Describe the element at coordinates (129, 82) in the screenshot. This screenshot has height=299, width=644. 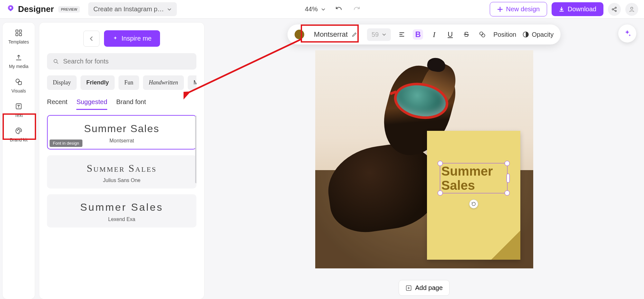
I see `chip-fun: Fun` at that location.